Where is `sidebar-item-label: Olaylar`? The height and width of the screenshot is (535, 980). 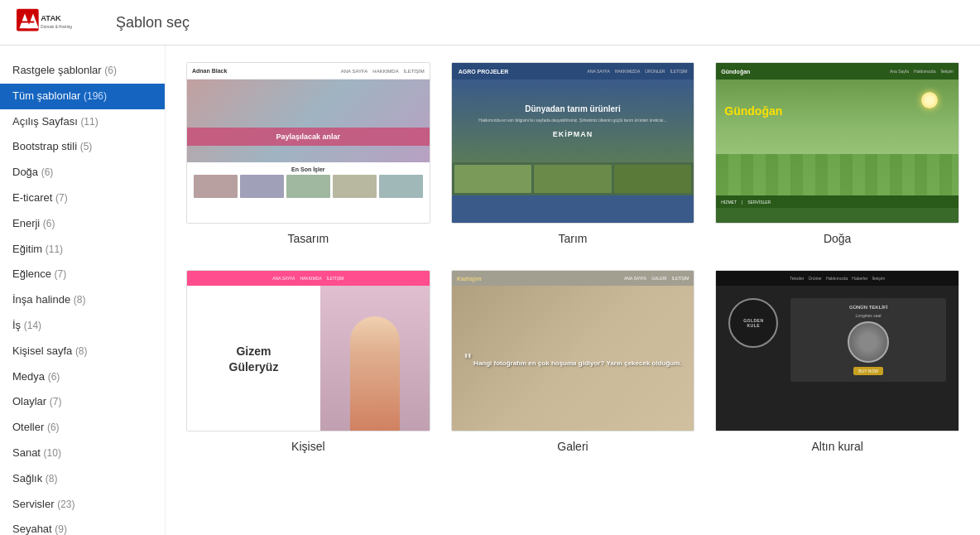
sidebar-item-label: Olaylar is located at coordinates (31, 401).